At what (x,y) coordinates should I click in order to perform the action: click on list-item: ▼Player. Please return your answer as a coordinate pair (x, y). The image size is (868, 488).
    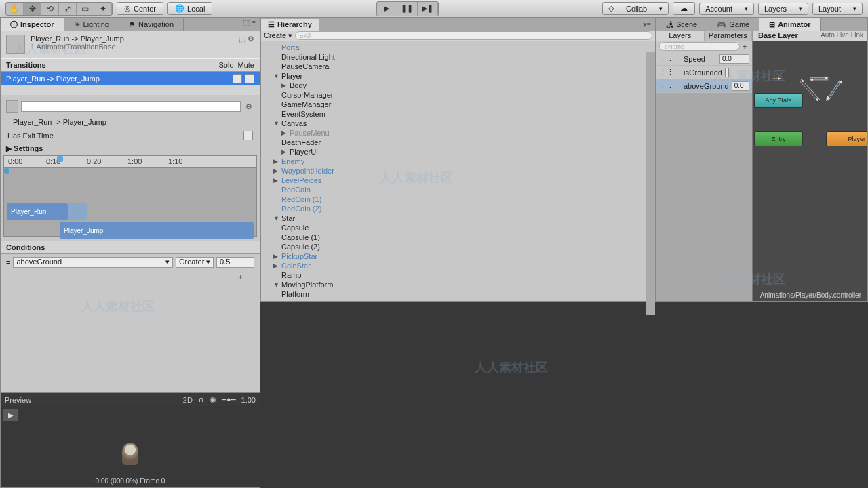
    Looking at the image, I should click on (458, 76).